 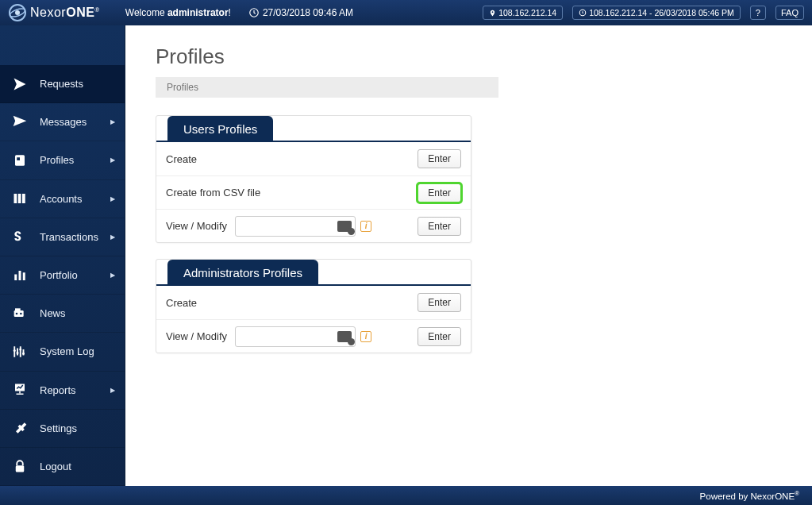 What do you see at coordinates (62, 237) in the screenshot?
I see `sidebar-item-transactions: Transactions ▶` at bounding box center [62, 237].